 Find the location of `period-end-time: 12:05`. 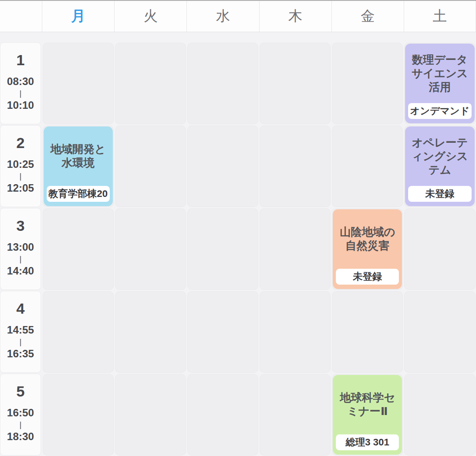

period-end-time: 12:05 is located at coordinates (20, 188).